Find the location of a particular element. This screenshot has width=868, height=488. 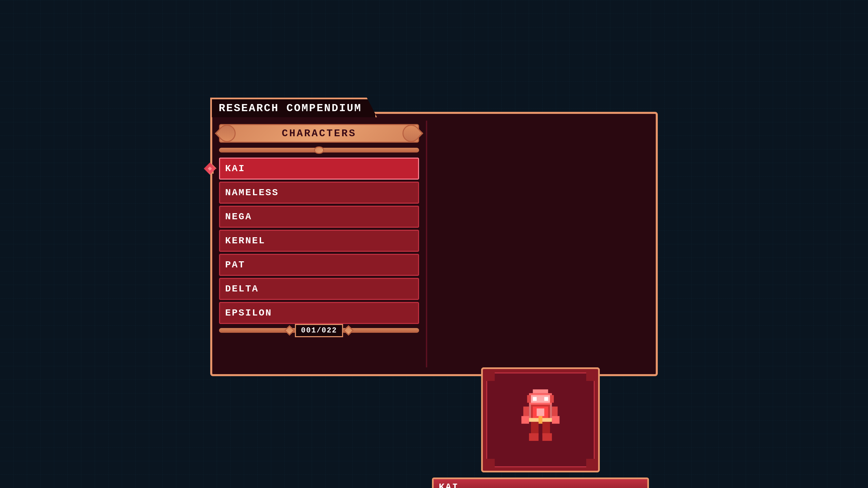

title-bar: RESEARCH COMPENDIUM is located at coordinates (294, 107).